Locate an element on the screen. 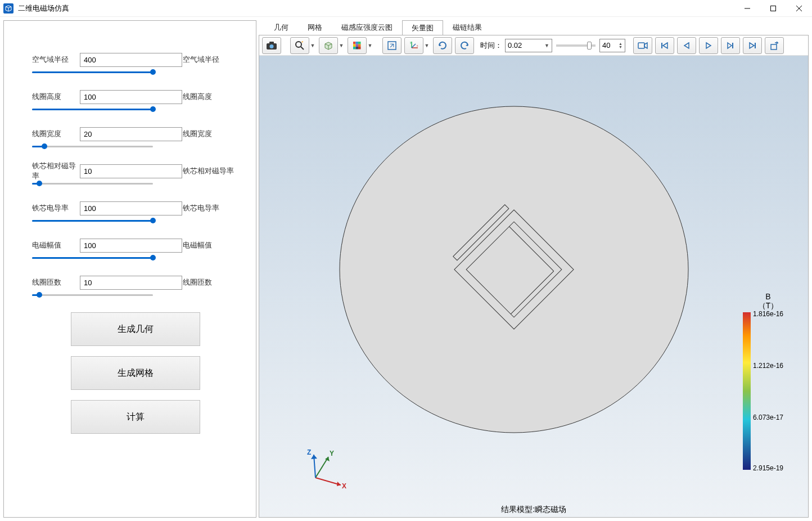  minimize-button is located at coordinates (747, 8).